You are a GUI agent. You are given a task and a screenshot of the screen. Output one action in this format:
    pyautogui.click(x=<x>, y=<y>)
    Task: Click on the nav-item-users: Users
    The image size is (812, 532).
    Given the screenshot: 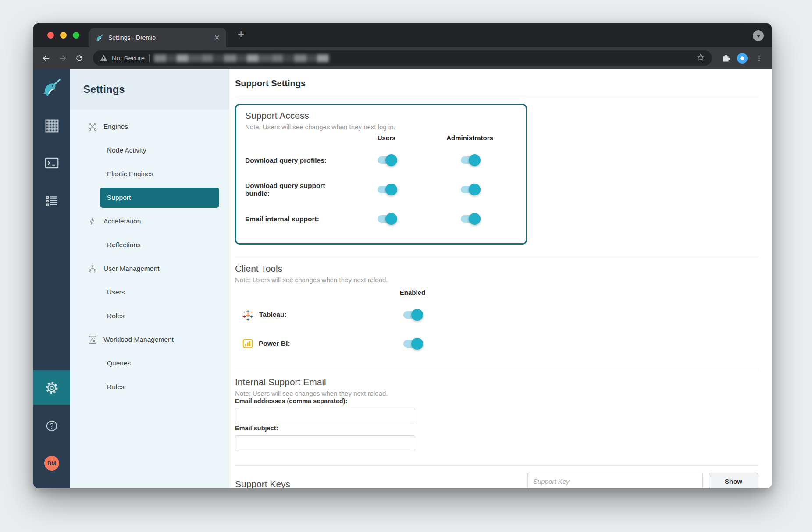 What is the action you would take?
    pyautogui.click(x=150, y=292)
    